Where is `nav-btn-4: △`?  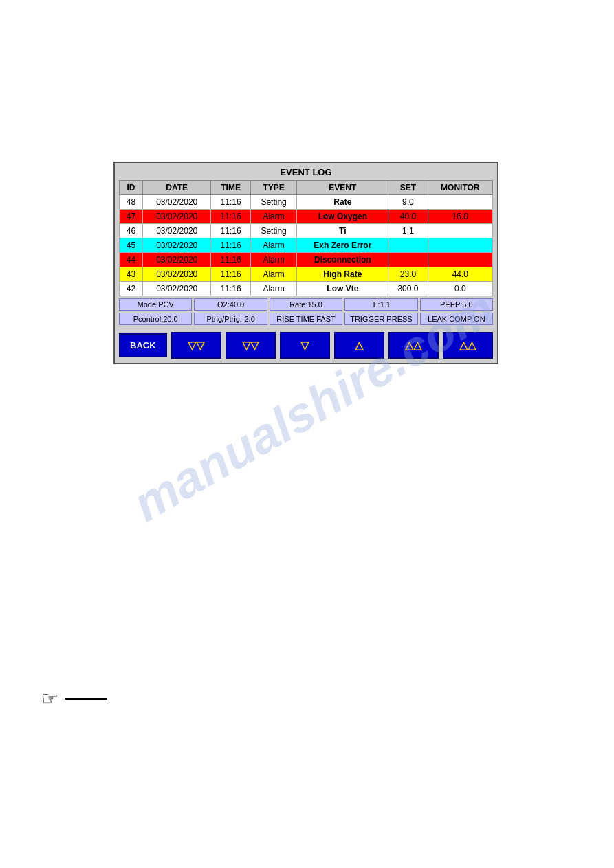 nav-btn-4: △ is located at coordinates (359, 345).